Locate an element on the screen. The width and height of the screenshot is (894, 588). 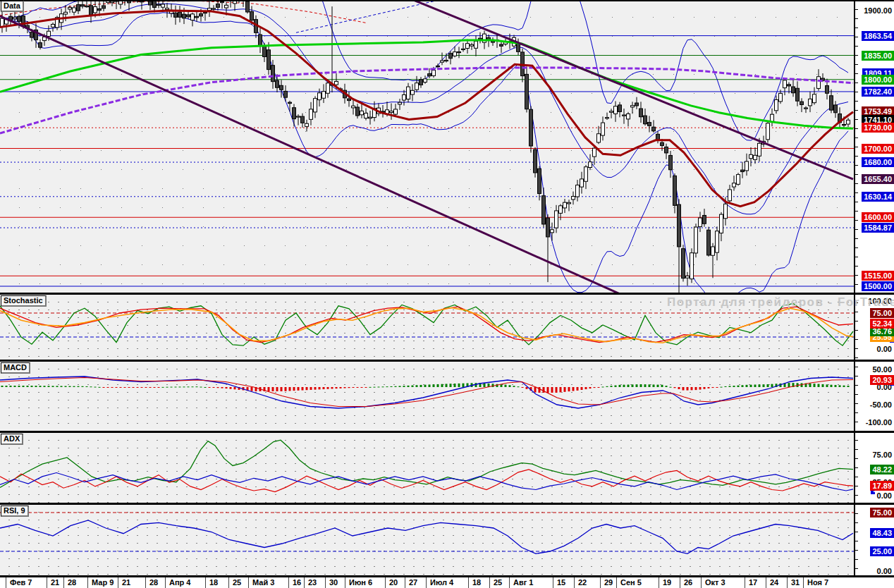
macd-chart is located at coordinates (427, 396).